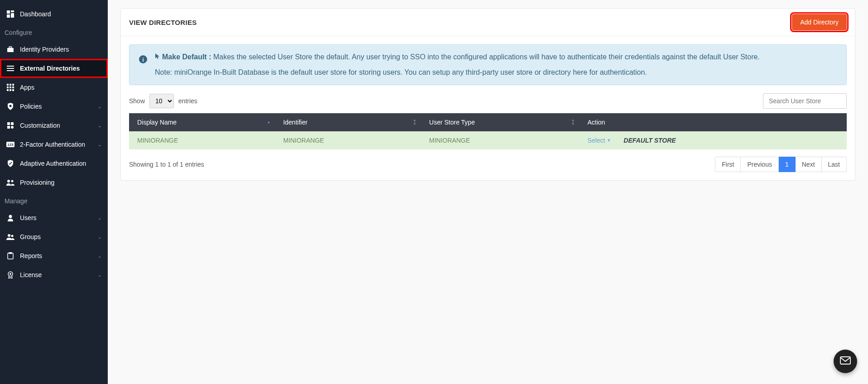  Describe the element at coordinates (787, 164) in the screenshot. I see `page-1-button: 1` at that location.